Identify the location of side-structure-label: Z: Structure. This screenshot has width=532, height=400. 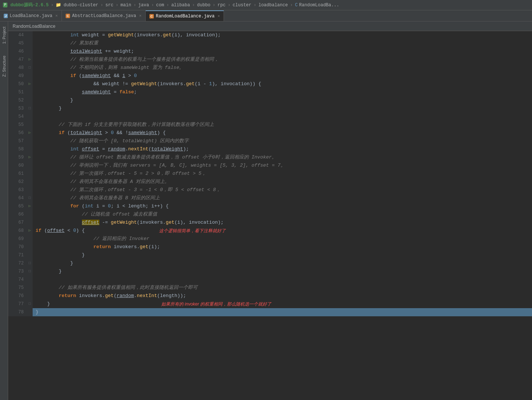
(4, 66).